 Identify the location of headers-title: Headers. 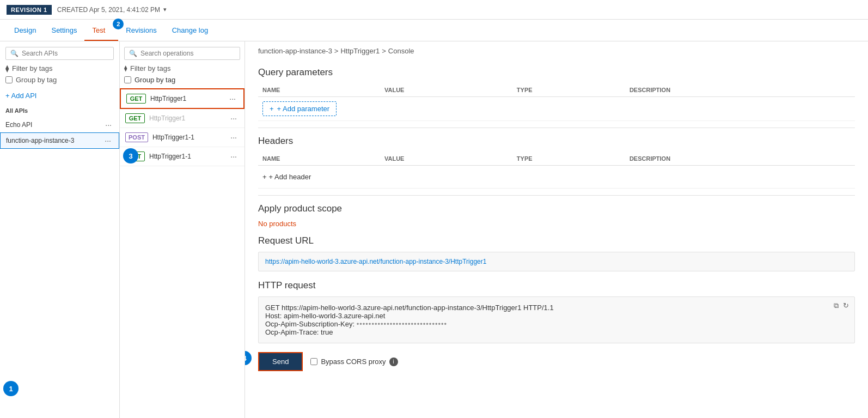
(557, 141).